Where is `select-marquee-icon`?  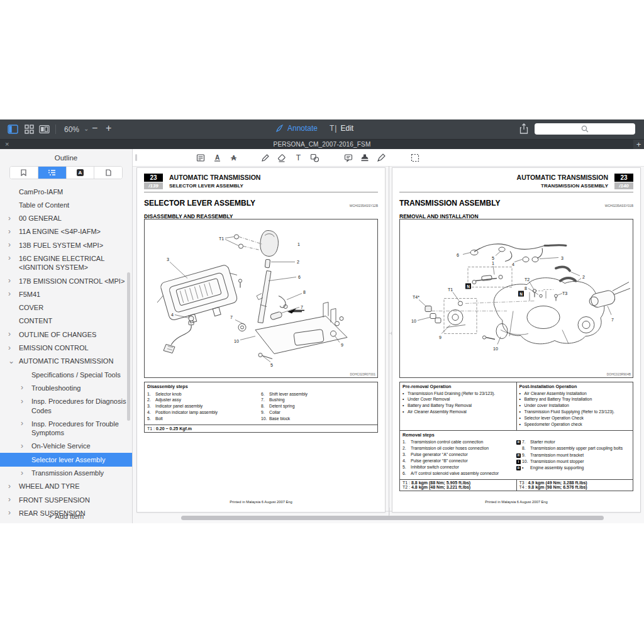 select-marquee-icon is located at coordinates (415, 158).